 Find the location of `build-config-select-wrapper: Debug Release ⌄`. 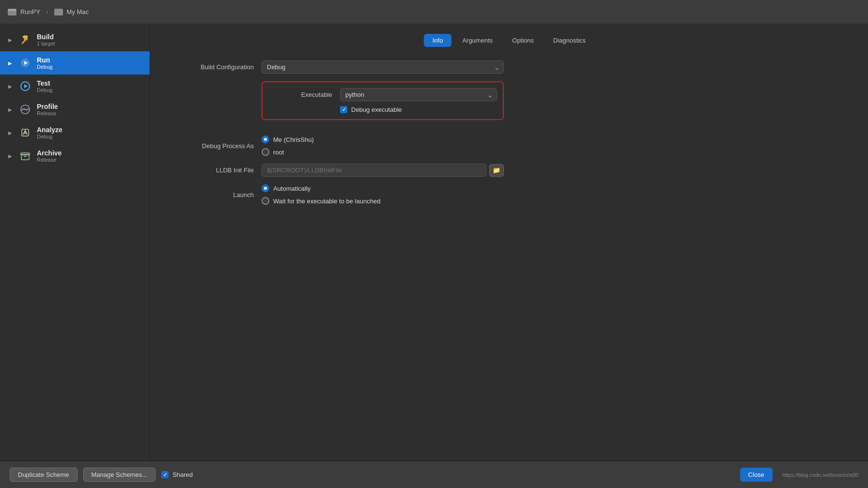

build-config-select-wrapper: Debug Release ⌄ is located at coordinates (383, 67).